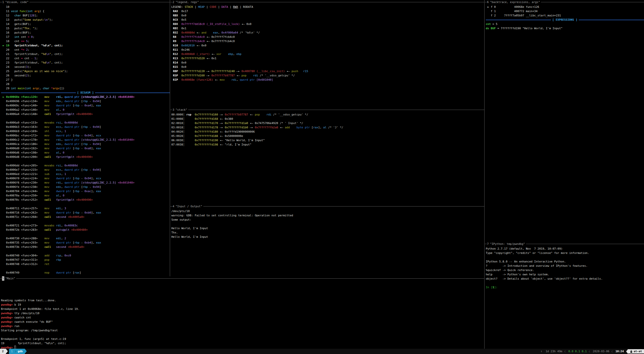 This screenshot has height=354, width=644. What do you see at coordinates (620, 351) in the screenshot?
I see `status-clock: 10:24` at bounding box center [620, 351].